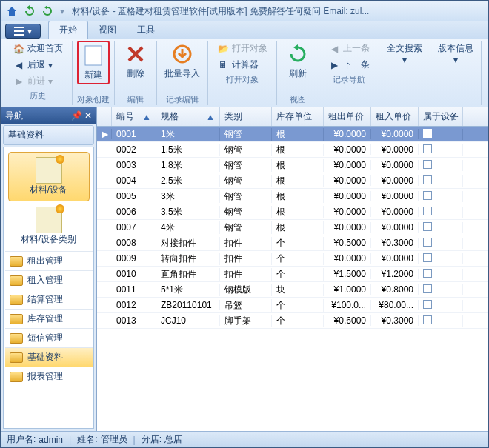 Image resolution: width=489 pixels, height=448 pixels. Describe the element at coordinates (293, 228) in the screenshot. I see `table-row: 00074米钢管根¥0.0000¥0.0000` at that location.